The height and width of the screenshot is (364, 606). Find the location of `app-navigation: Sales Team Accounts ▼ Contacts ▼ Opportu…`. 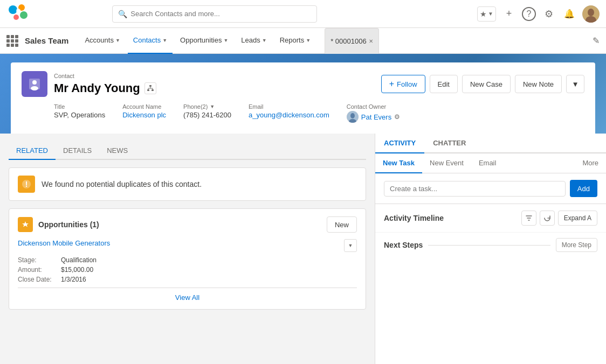

app-navigation: Sales Team Accounts ▼ Contacts ▼ Opportu… is located at coordinates (303, 41).